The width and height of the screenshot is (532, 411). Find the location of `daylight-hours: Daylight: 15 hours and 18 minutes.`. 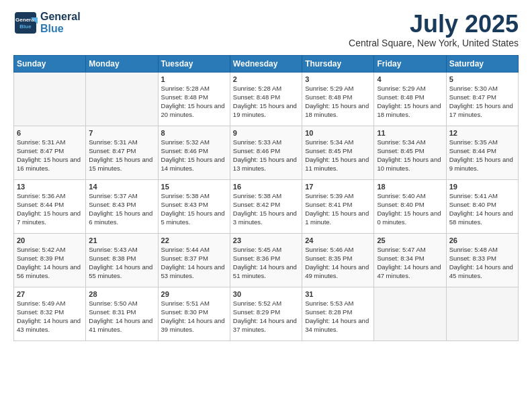

daylight-hours: Daylight: 15 hours and 18 minutes. is located at coordinates (337, 110).